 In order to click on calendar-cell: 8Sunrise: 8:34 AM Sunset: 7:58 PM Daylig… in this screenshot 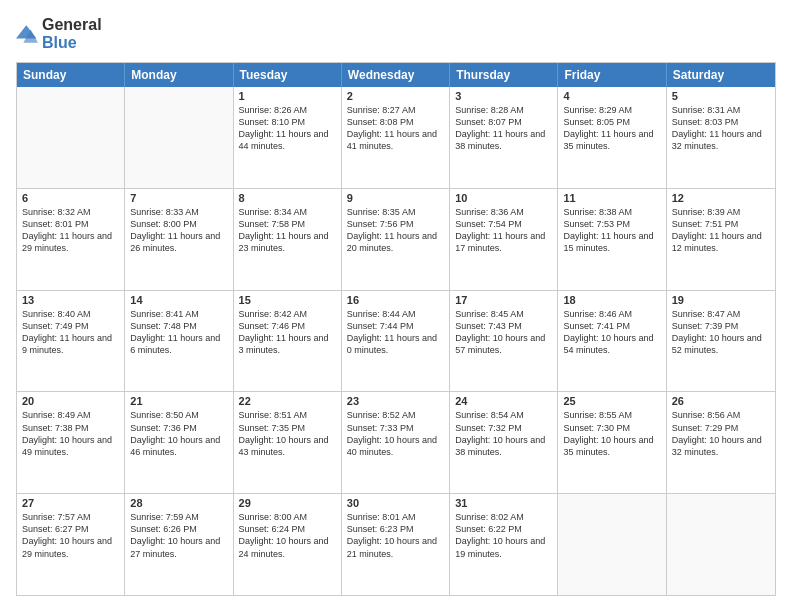, I will do `click(288, 240)`.